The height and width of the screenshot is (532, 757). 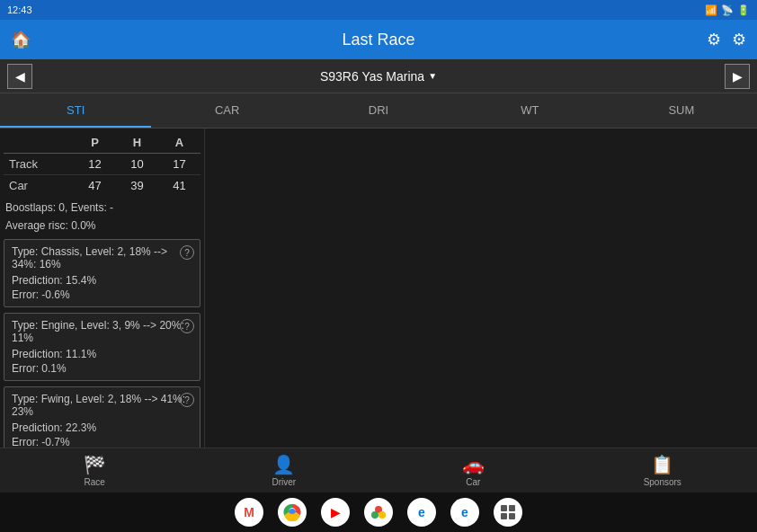 I want to click on youtube-icon: ▶, so click(x=335, y=512).